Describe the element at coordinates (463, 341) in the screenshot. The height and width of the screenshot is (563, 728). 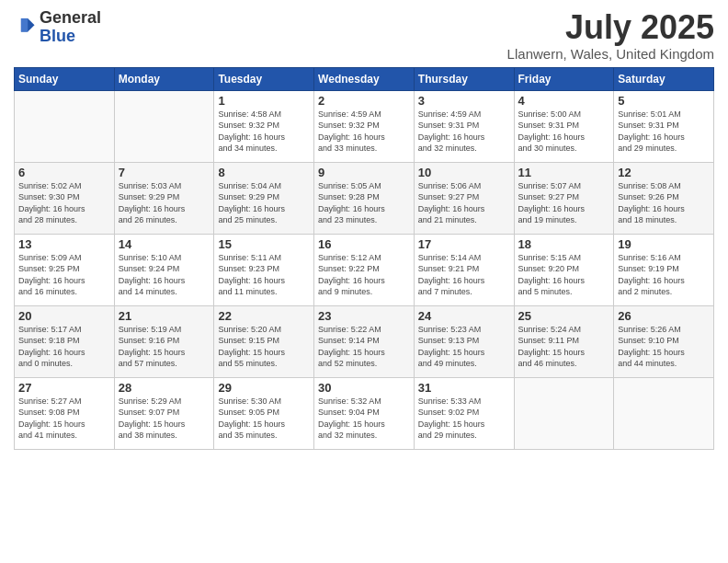
I see `calendar-cell: 24Sunrise: 5:23 AM Sunset: 9:13 PM Dayli…` at that location.